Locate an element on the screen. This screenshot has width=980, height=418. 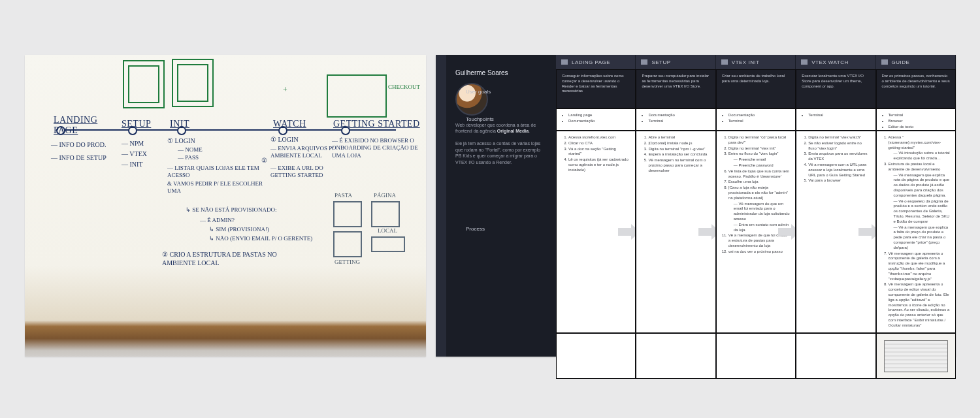
avatar is located at coordinates (472, 99).